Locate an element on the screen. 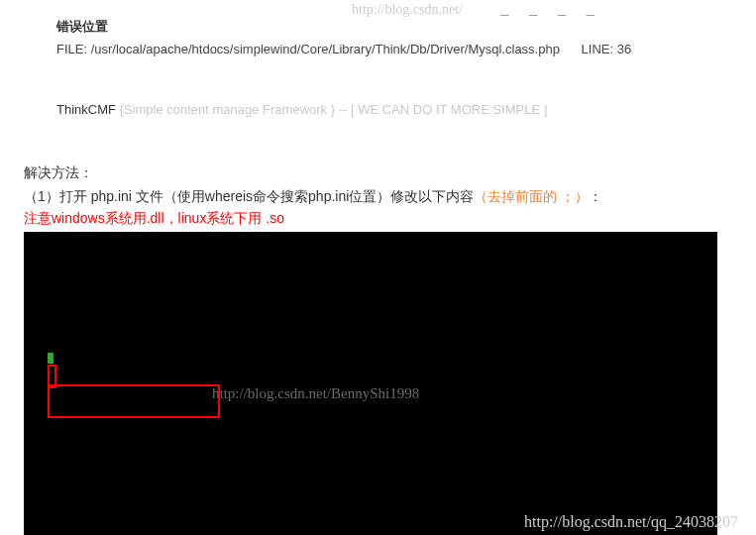  solution-title: 解决方法： is located at coordinates (378, 173).